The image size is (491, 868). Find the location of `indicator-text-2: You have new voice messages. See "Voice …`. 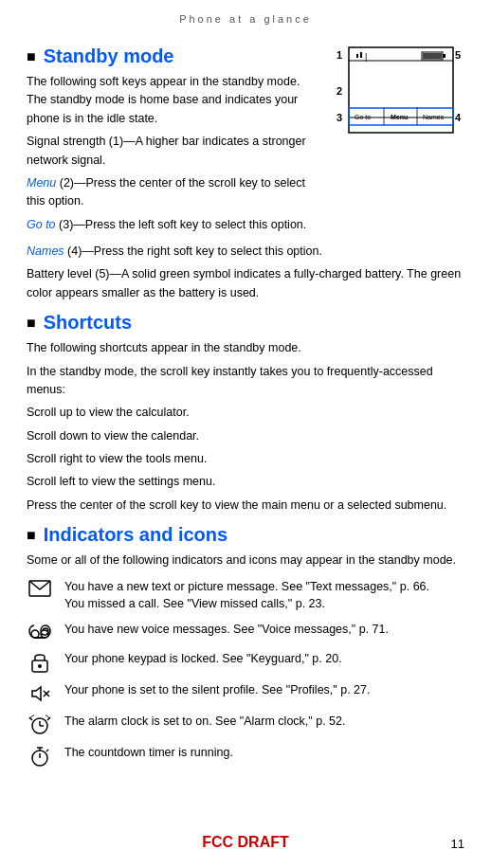

indicator-text-2: You have new voice messages. See "Voice … is located at coordinates (264, 629).